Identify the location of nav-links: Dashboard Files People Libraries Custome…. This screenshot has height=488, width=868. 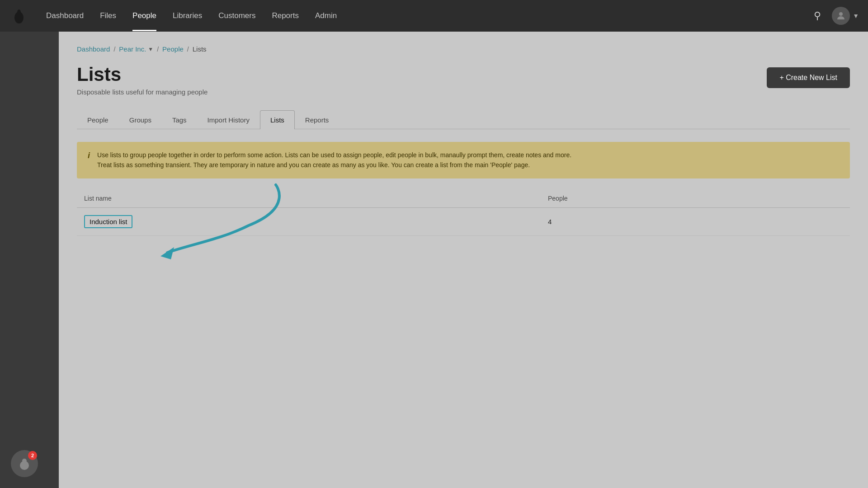
(424, 16).